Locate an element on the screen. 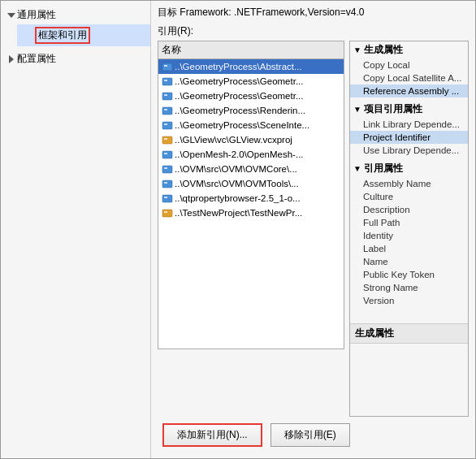  prop-culture: Culture is located at coordinates (409, 197).